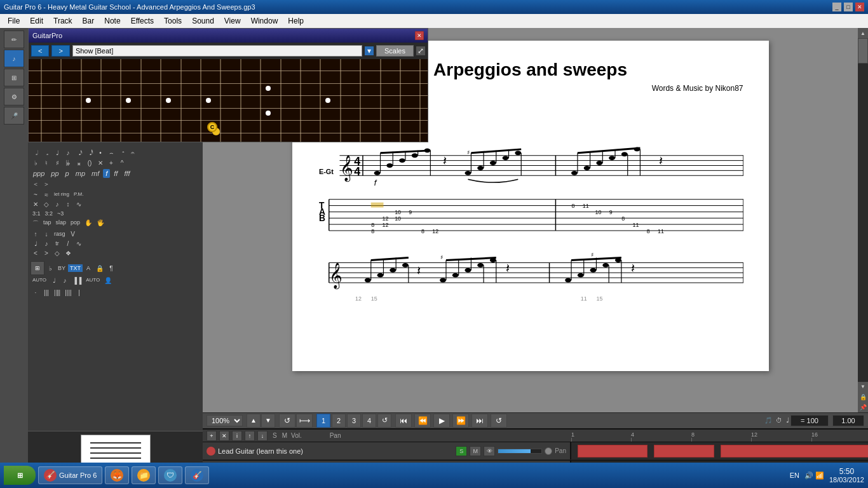  I want to click on menu-file: File, so click(14, 21).